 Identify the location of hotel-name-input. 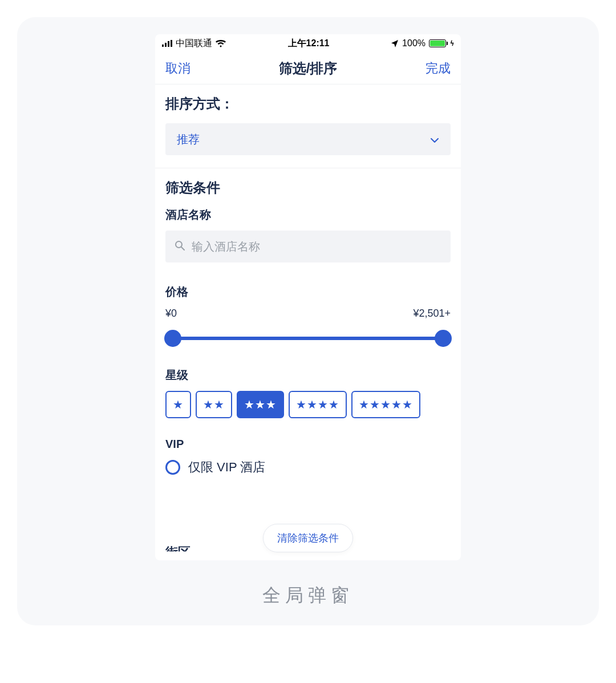
(317, 246).